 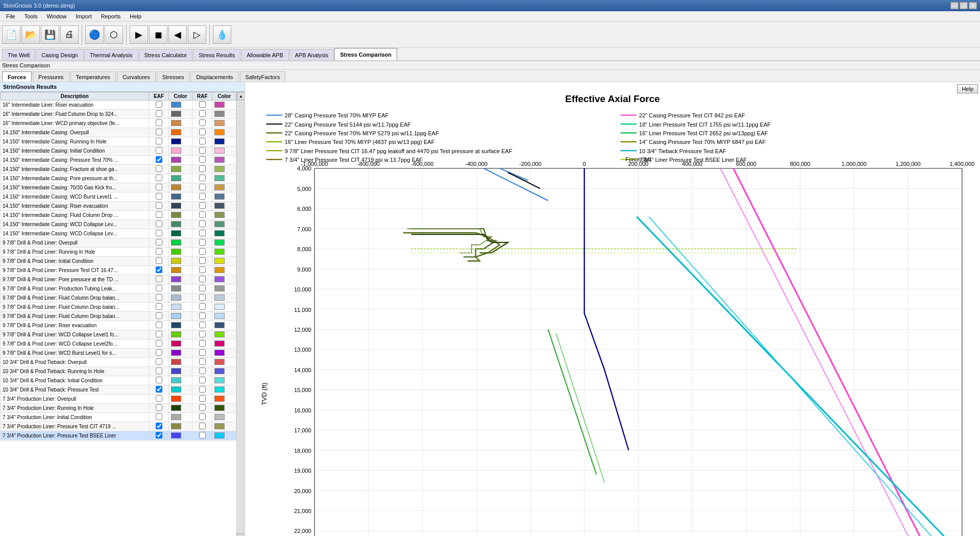 I want to click on menu-item-window: Window, so click(x=56, y=16).